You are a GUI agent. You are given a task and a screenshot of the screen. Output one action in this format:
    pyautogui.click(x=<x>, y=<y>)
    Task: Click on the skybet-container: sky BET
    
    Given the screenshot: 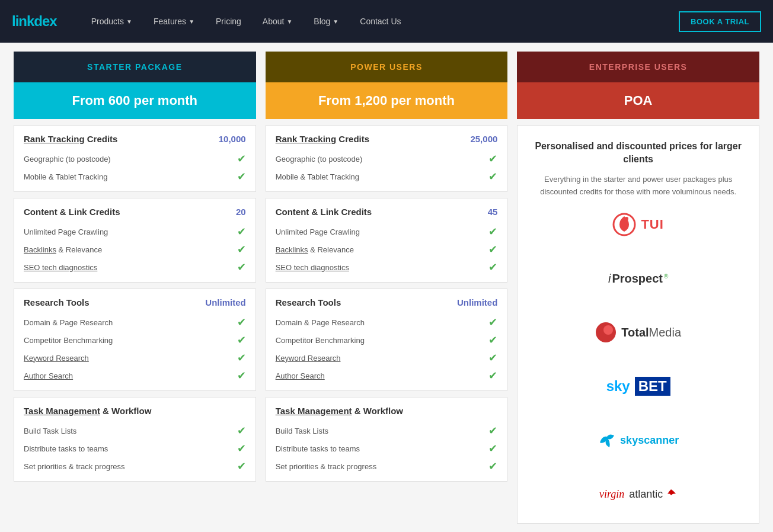 What is the action you would take?
    pyautogui.click(x=638, y=386)
    